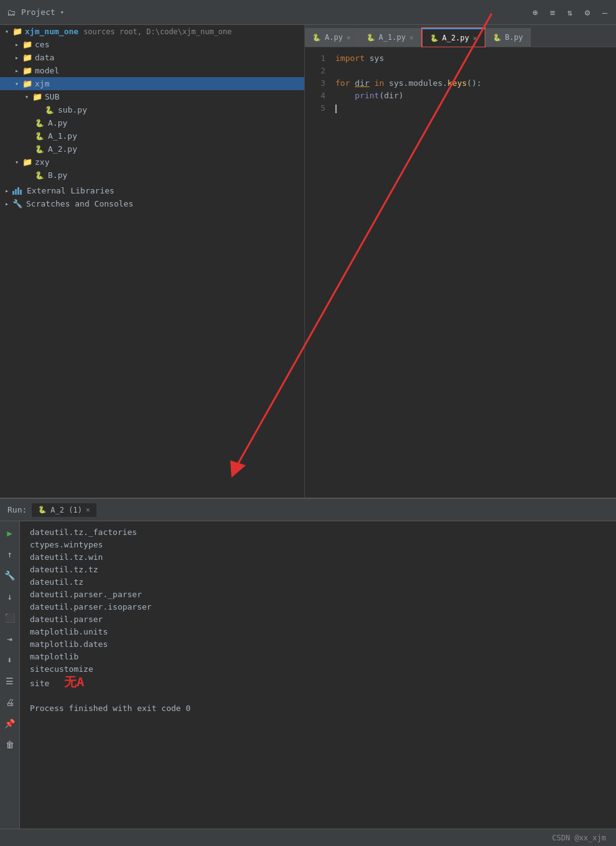 The height and width of the screenshot is (846, 616). I want to click on apy-icon: 🐍, so click(40, 123).